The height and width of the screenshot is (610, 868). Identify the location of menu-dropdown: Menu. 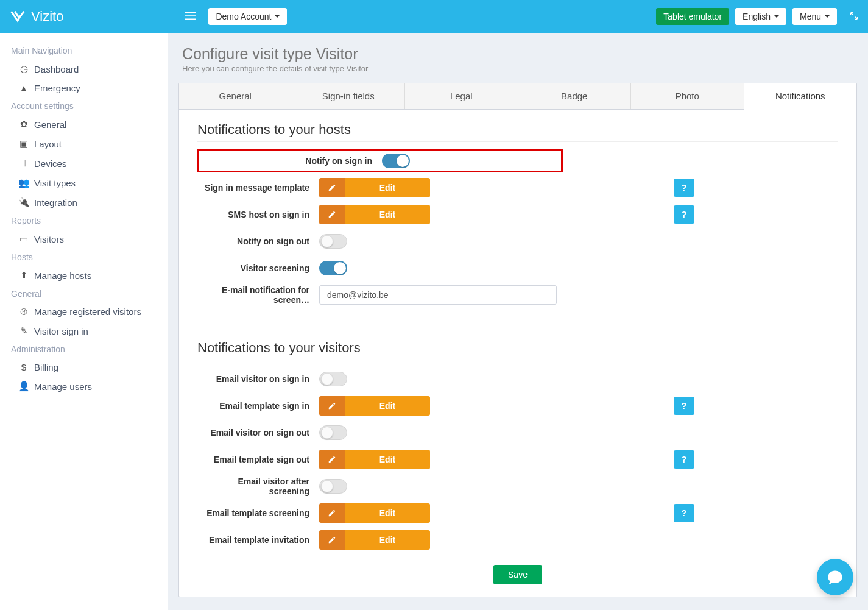
(815, 16).